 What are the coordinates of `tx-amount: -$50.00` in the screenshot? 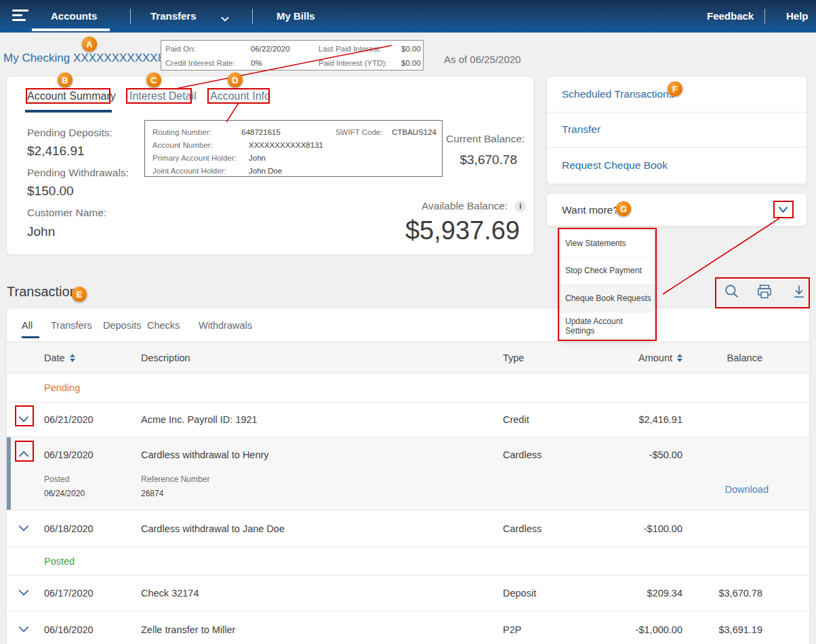 It's located at (637, 455).